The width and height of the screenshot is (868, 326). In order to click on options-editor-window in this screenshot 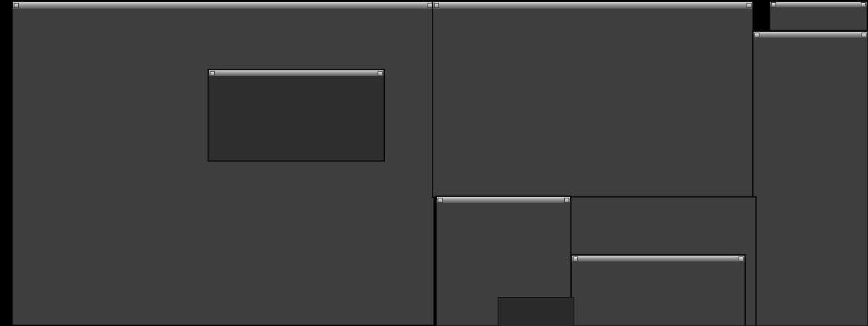, I will do `click(658, 291)`.